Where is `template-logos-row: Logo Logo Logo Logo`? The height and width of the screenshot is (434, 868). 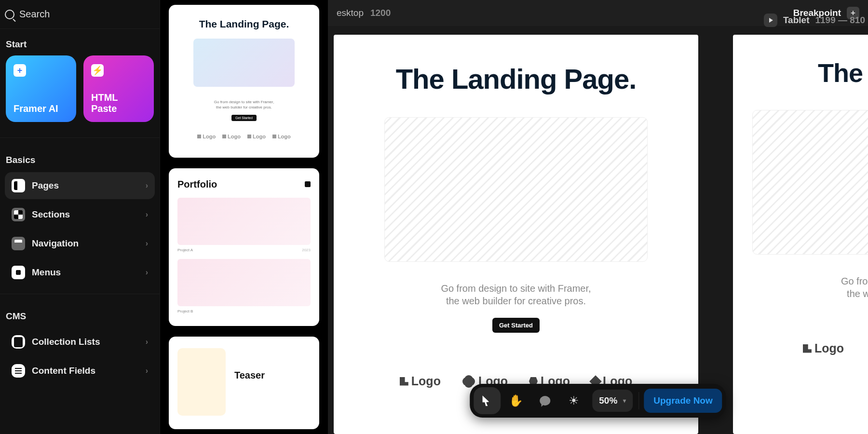
template-logos-row: Logo Logo Logo Logo is located at coordinates (244, 141).